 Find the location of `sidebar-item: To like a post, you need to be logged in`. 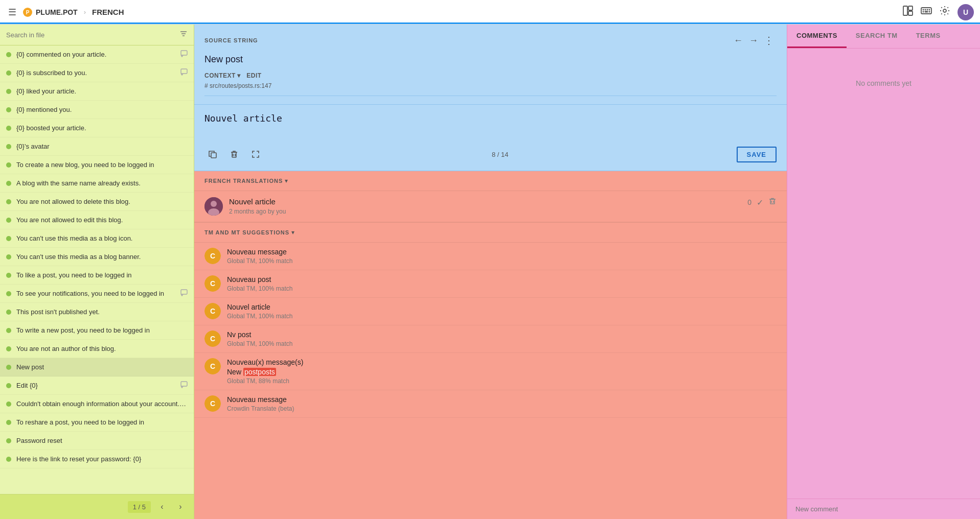

sidebar-item: To like a post, you need to be logged in is located at coordinates (97, 275).